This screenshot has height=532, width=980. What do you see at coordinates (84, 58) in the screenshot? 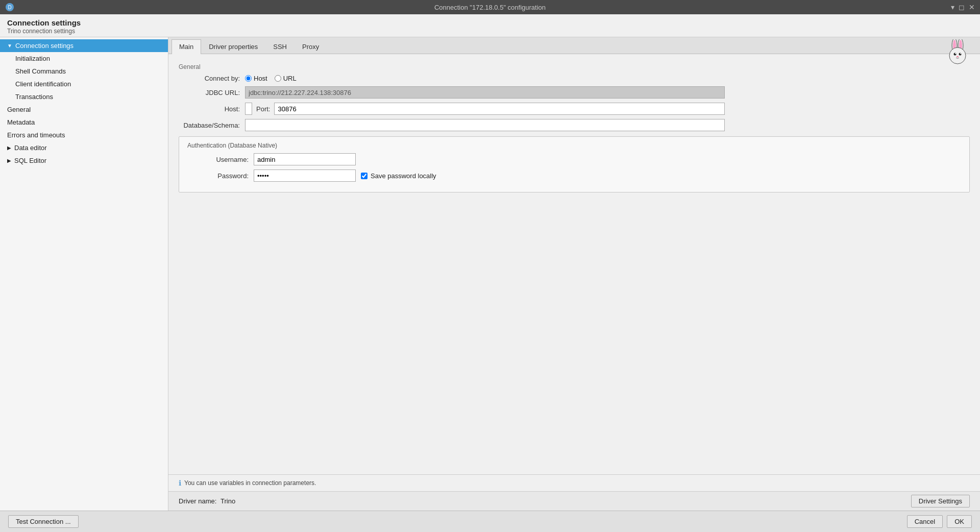
I see `sidebar-item-initialization: Initialization` at bounding box center [84, 58].